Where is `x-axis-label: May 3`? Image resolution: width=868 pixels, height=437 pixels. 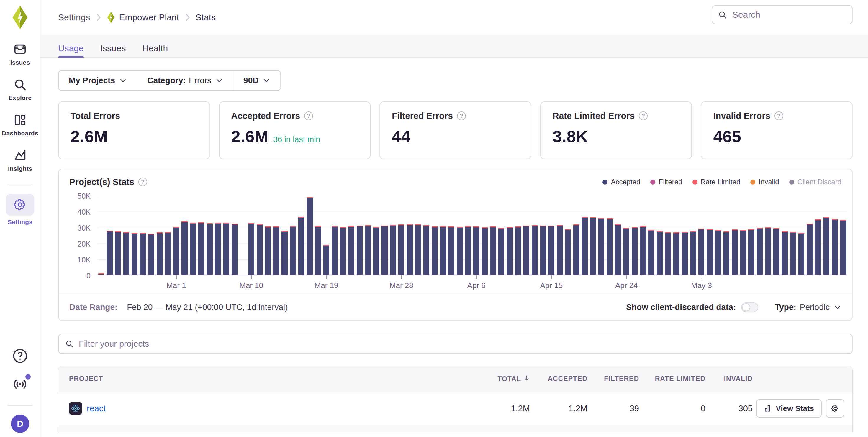
x-axis-label: May 3 is located at coordinates (702, 285).